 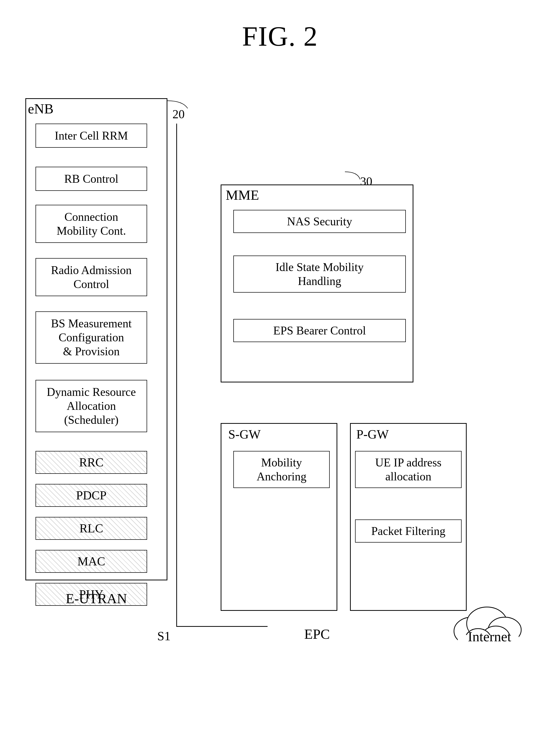 What do you see at coordinates (91, 406) in the screenshot?
I see `dynamic-resource-box: Dynamic ResourceAllocation(Scheduler)` at bounding box center [91, 406].